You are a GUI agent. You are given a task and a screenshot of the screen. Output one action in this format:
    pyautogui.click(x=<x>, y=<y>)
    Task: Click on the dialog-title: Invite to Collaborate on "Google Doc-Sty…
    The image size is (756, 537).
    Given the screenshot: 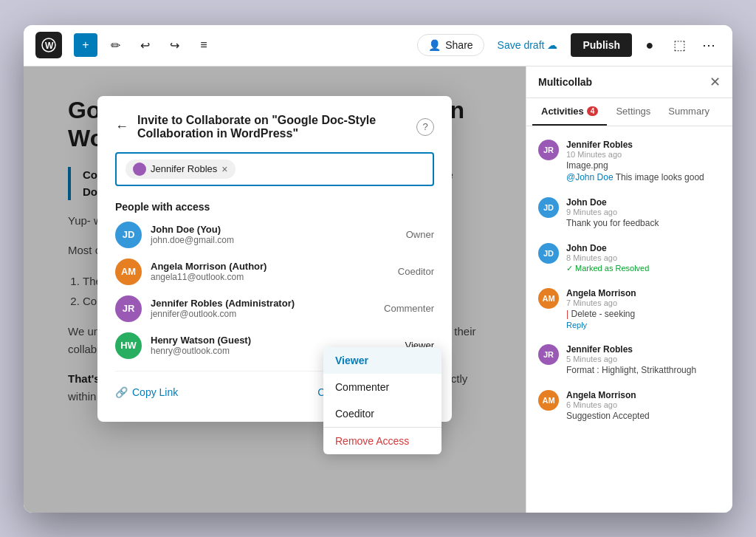 What is the action you would take?
    pyautogui.click(x=272, y=127)
    